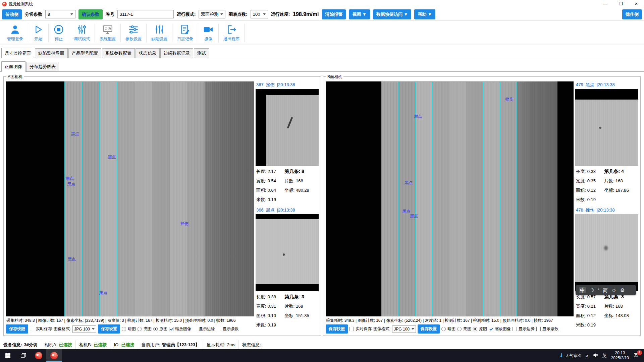  What do you see at coordinates (392, 14) in the screenshot?
I see `data-shortcut-menu-button: 数据快捷访问 ▼` at bounding box center [392, 14].